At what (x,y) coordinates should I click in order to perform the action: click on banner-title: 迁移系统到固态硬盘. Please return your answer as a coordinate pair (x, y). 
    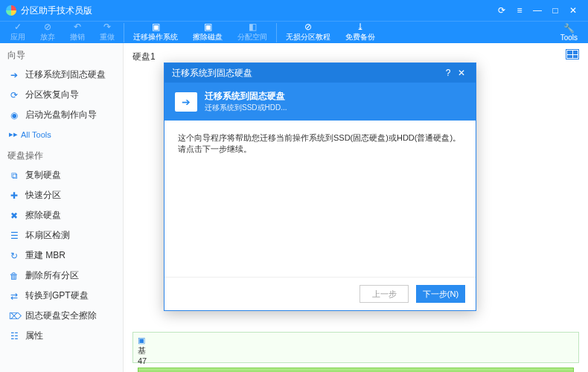
    Looking at the image, I should click on (246, 97).